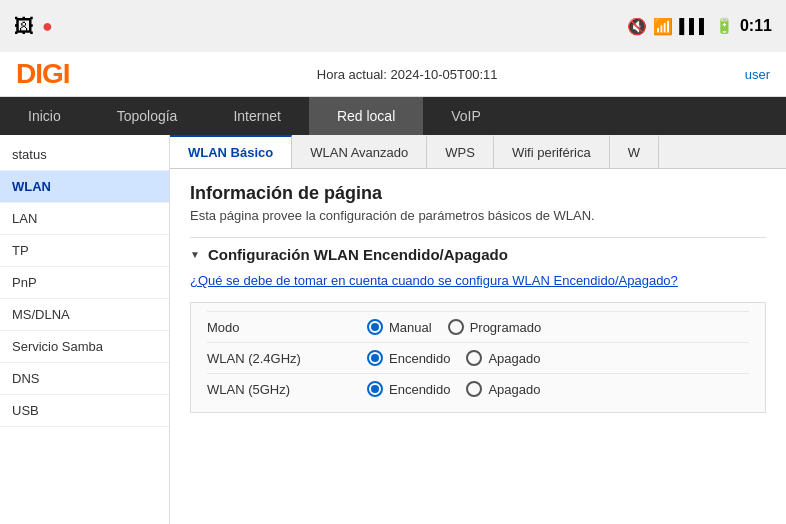 Image resolution: width=786 pixels, height=524 pixels. What do you see at coordinates (694, 26) in the screenshot?
I see `signal-icon: ▌▌▌` at bounding box center [694, 26].